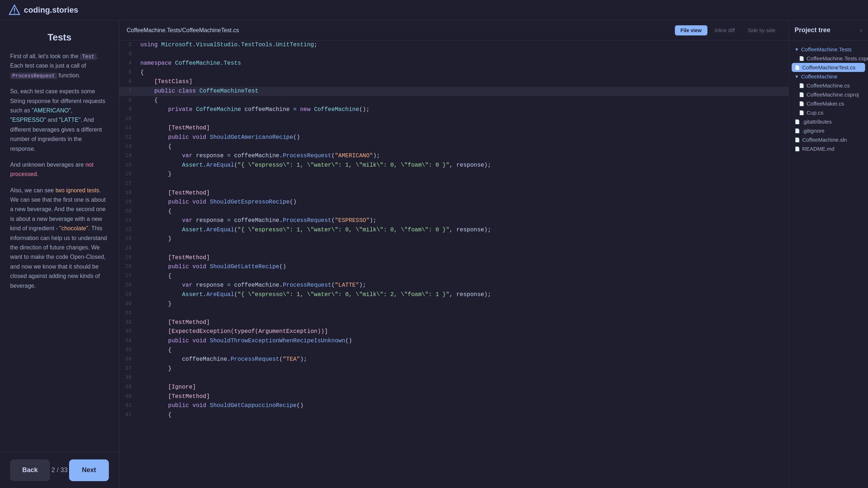  I want to click on tree-file-csproj-tests: 📄 CoffeeMachine.Tests.csproj, so click(828, 59).